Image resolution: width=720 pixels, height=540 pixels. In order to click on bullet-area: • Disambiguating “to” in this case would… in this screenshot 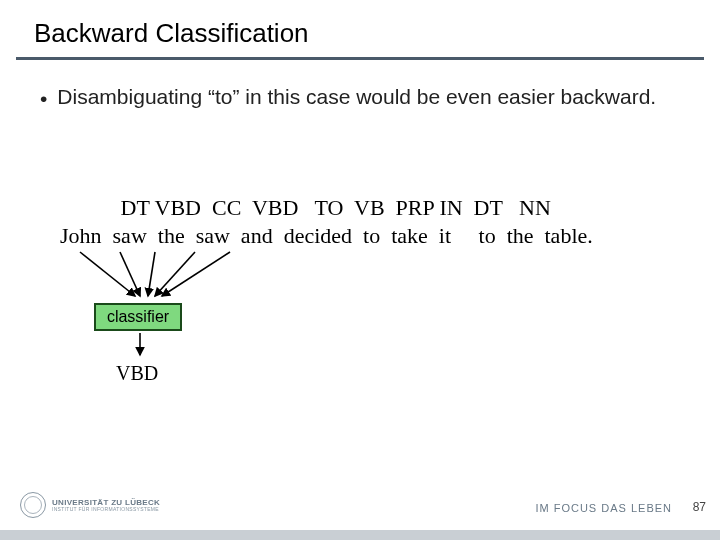, I will do `click(360, 86)`.